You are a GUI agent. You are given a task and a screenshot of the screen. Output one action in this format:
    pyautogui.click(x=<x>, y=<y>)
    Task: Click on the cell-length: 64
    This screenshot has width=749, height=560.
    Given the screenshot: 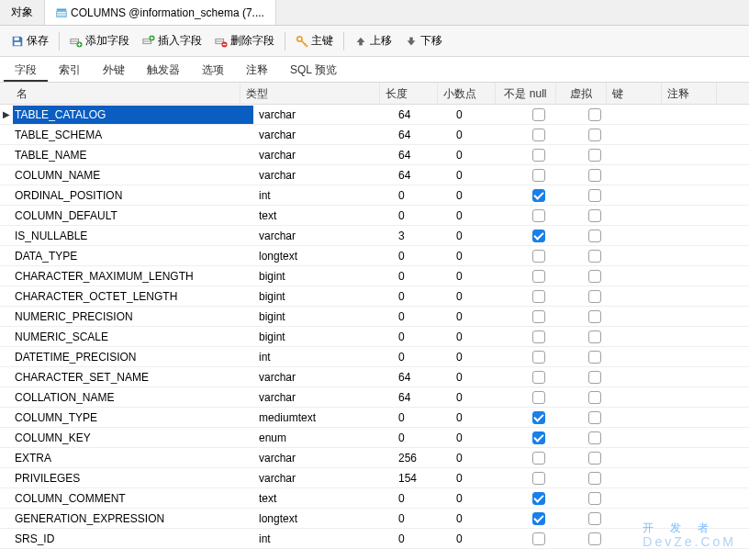 What is the action you would take?
    pyautogui.click(x=422, y=115)
    